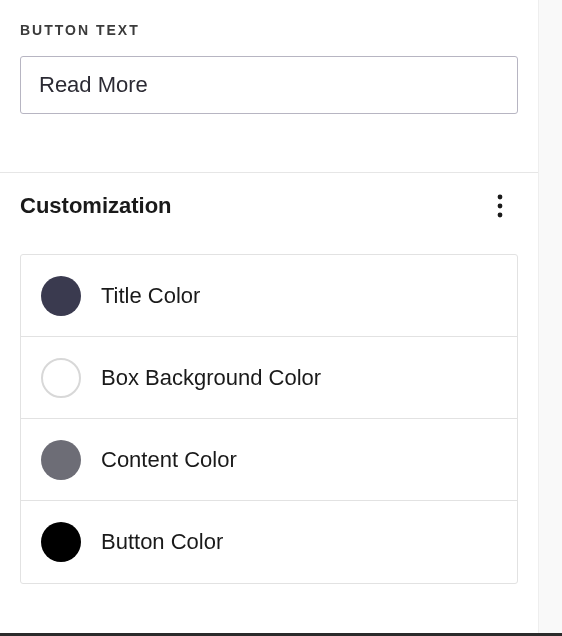 The width and height of the screenshot is (562, 636). What do you see at coordinates (150, 296) in the screenshot?
I see `color-label: Title Color` at bounding box center [150, 296].